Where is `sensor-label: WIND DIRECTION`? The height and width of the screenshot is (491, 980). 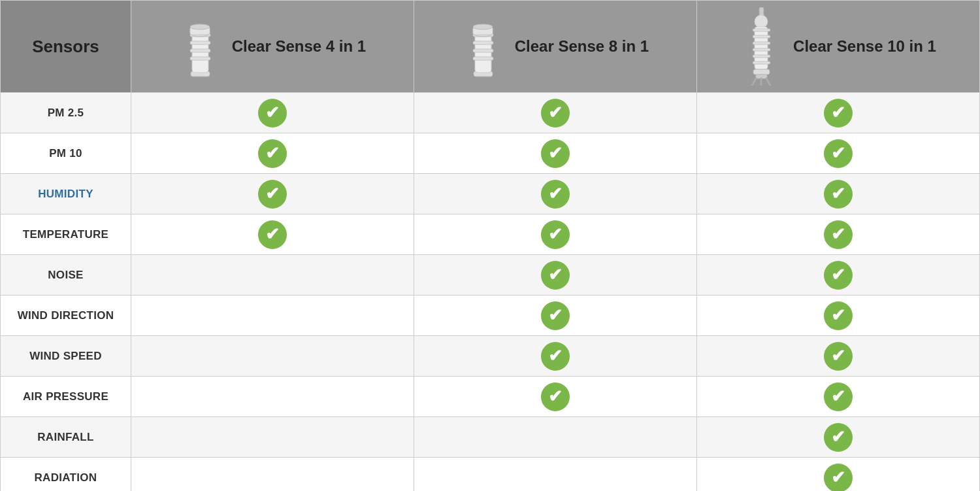
sensor-label: WIND DIRECTION is located at coordinates (66, 315).